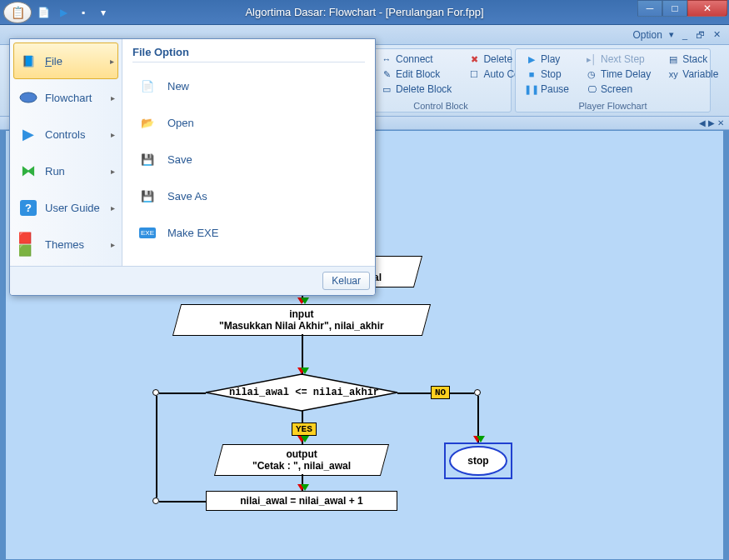  I want to click on stack-button: ▤Stack, so click(693, 59).